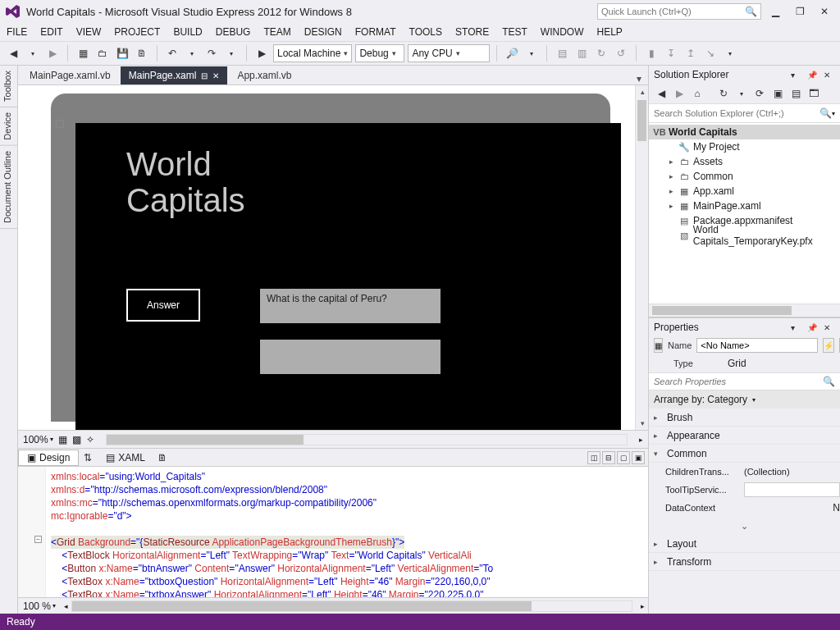 This screenshot has width=840, height=630. I want to click on solution-explorer-search: 🔍▾, so click(745, 113).